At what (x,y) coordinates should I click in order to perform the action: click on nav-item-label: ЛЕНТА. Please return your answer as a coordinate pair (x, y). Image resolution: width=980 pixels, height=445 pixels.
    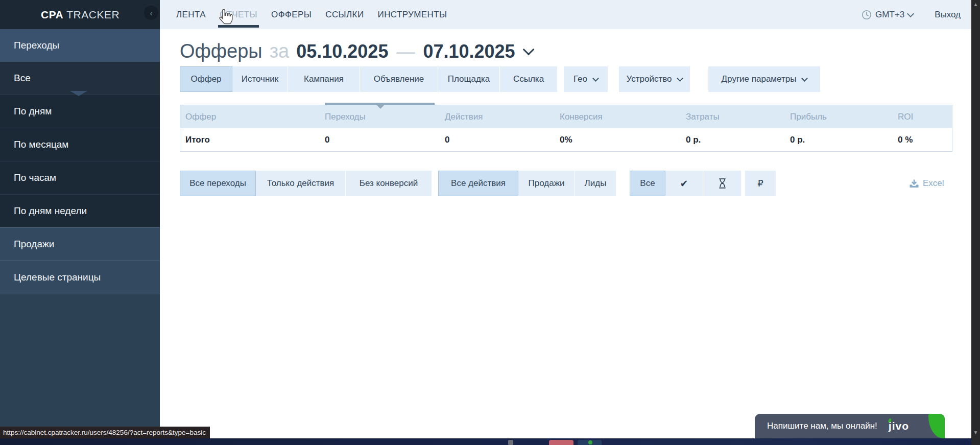
    Looking at the image, I should click on (191, 15).